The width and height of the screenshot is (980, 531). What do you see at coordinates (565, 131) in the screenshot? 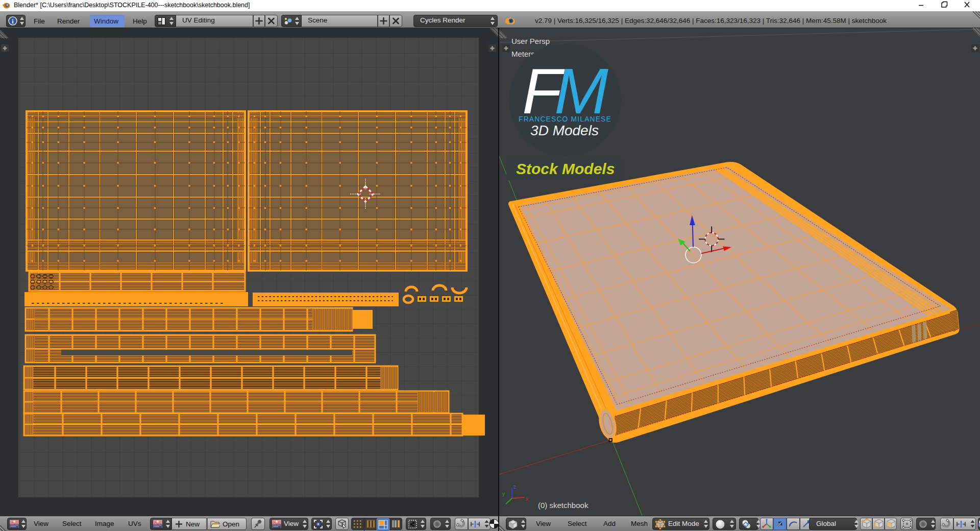
I see `svg-text: 3D Models` at bounding box center [565, 131].